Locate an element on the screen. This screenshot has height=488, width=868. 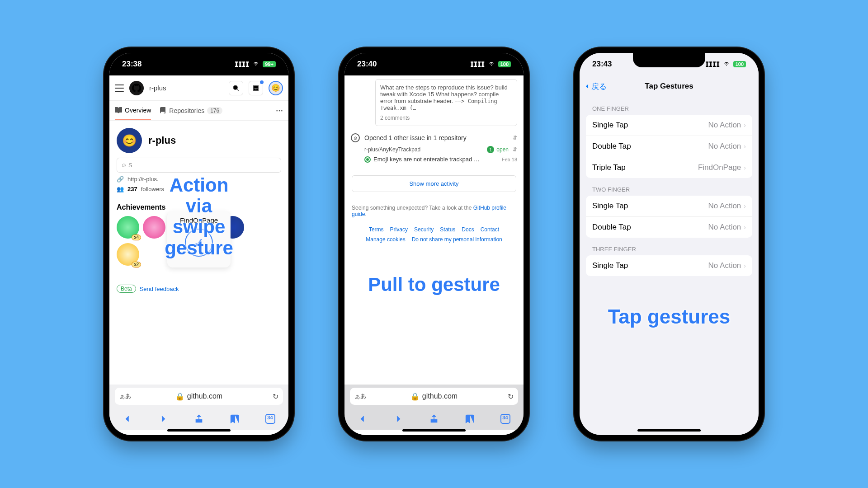
github-logo-icon is located at coordinates (137, 88).